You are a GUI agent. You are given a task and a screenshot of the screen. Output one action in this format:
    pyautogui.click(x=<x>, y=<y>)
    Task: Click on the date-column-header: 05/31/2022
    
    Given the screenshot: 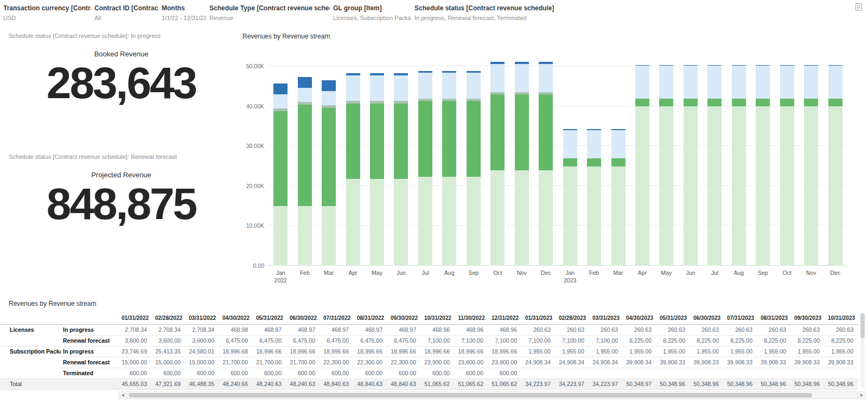 What is the action you would take?
    pyautogui.click(x=270, y=318)
    